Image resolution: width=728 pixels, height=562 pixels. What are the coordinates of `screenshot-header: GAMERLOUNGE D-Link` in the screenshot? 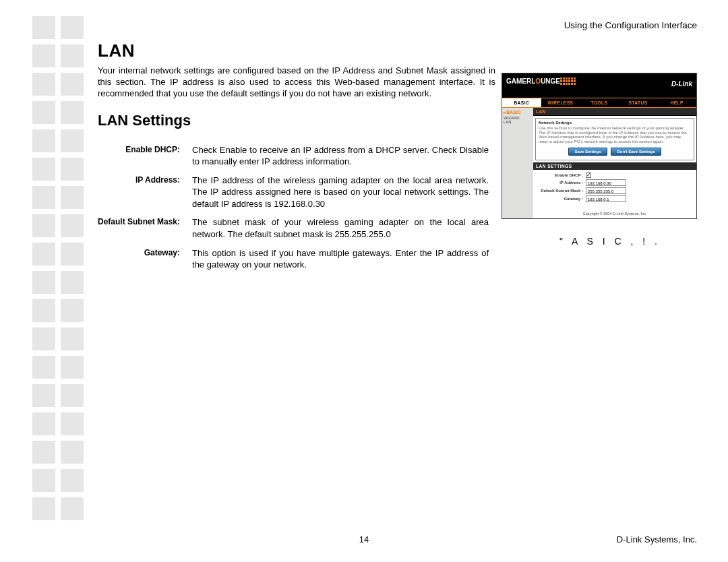 It's located at (599, 86).